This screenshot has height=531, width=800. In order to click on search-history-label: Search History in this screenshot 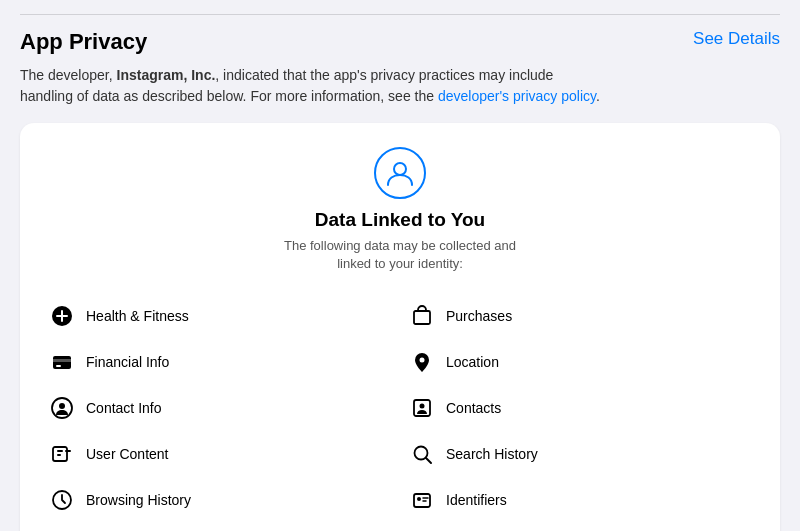, I will do `click(492, 454)`.